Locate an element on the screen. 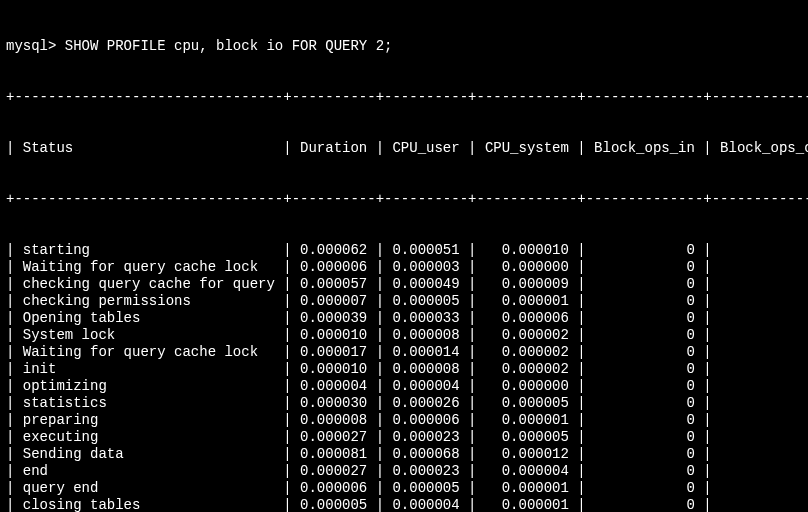 Image resolution: width=808 pixels, height=512 pixels. table-row: | query end | 0.000006 | 0.000005 | 0.00… is located at coordinates (404, 488).